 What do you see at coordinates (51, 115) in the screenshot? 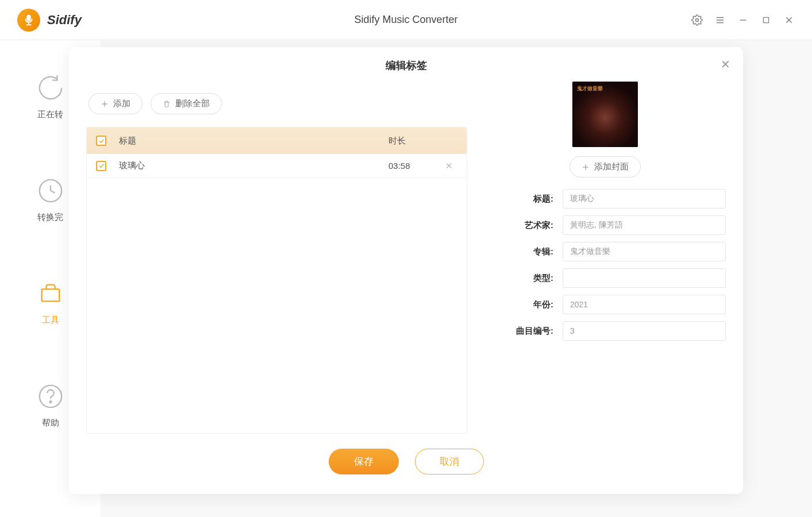
I see `sidebar-label: 正在转` at bounding box center [51, 115].